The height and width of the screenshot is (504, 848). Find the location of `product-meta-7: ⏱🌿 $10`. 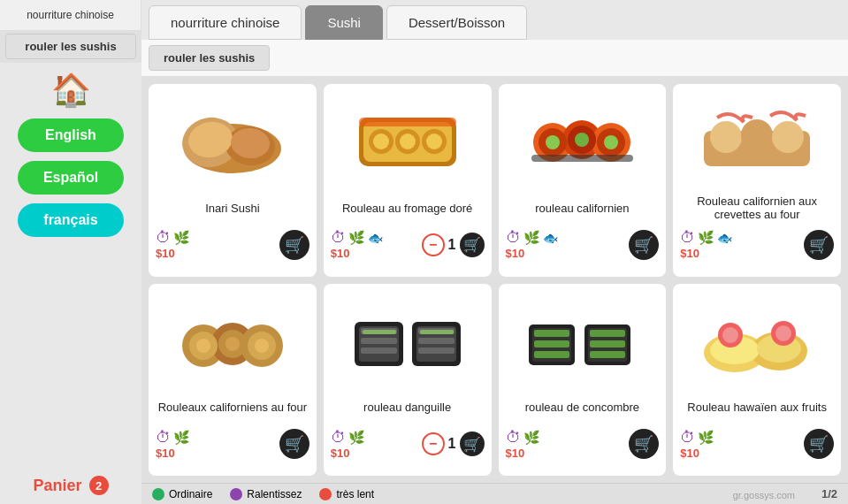

product-meta-7: ⏱🌿 $10 is located at coordinates (523, 444).